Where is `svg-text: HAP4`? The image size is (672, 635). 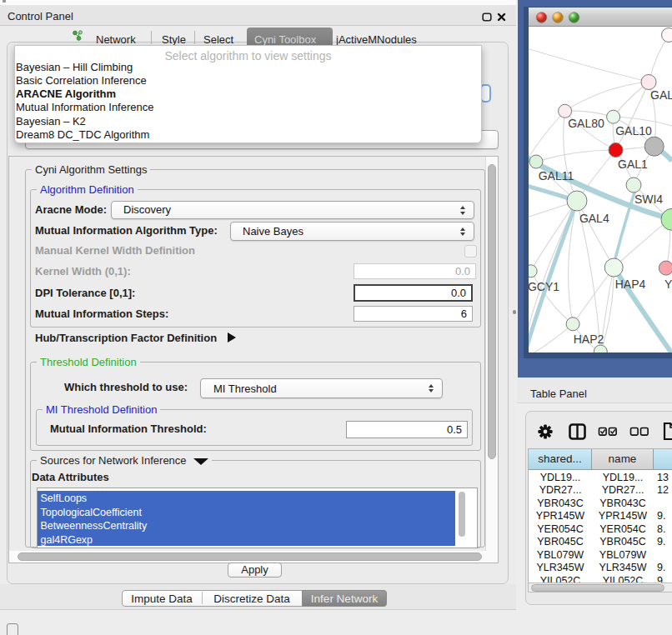
svg-text: HAP4 is located at coordinates (630, 284).